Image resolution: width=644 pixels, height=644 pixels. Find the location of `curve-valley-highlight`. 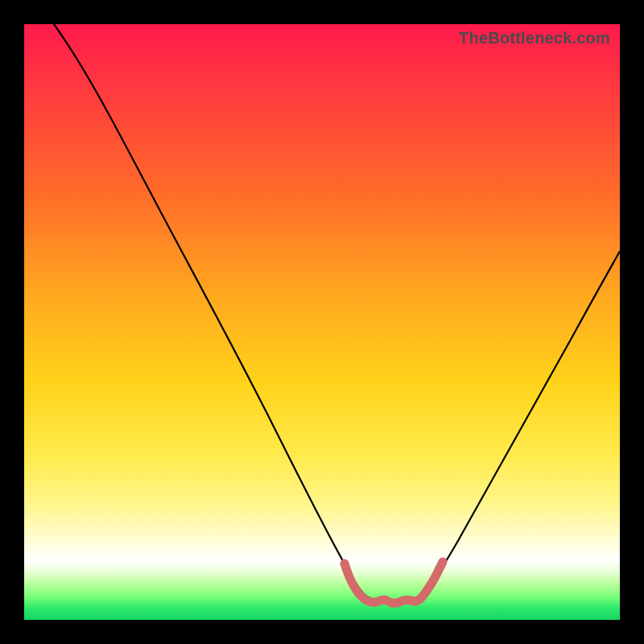

curve-valley-highlight is located at coordinates (394, 583).